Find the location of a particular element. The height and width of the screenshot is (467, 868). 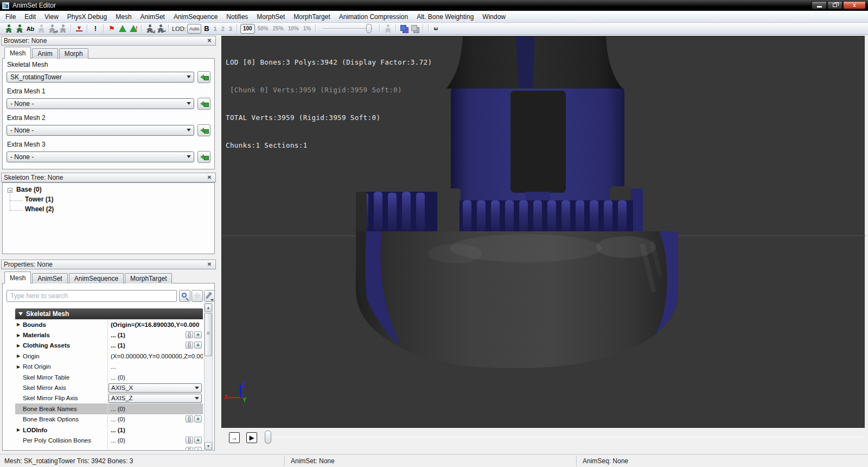

zoom-25-button: 25% is located at coordinates (278, 28).